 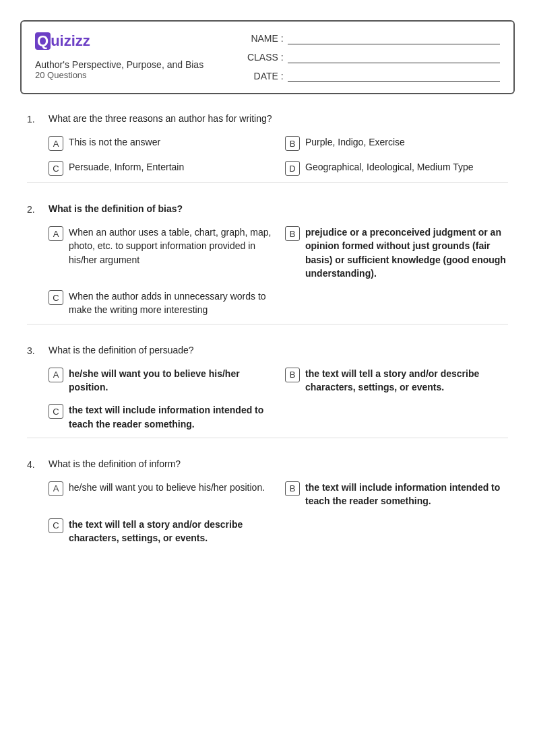 What do you see at coordinates (407, 253) in the screenshot?
I see `option-text-2-B: prejudice or a preconceived judgment or …` at bounding box center [407, 253].